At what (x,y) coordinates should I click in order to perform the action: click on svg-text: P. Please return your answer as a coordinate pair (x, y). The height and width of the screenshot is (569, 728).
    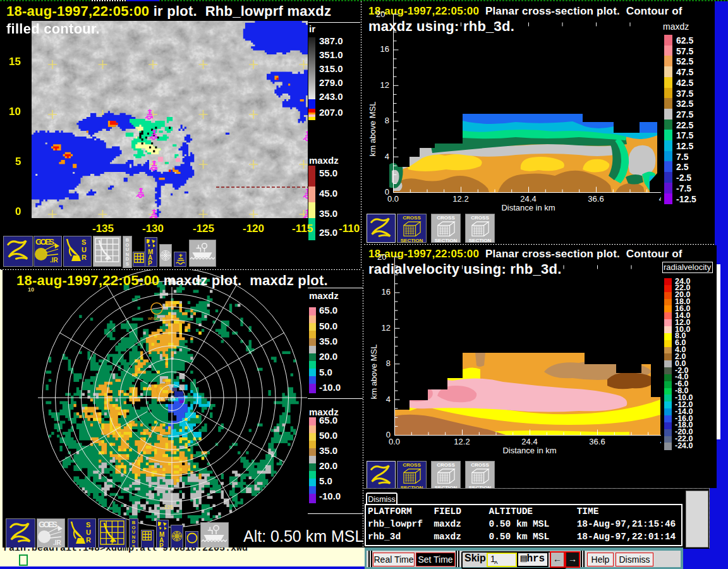
    Looking at the image, I should click on (150, 263).